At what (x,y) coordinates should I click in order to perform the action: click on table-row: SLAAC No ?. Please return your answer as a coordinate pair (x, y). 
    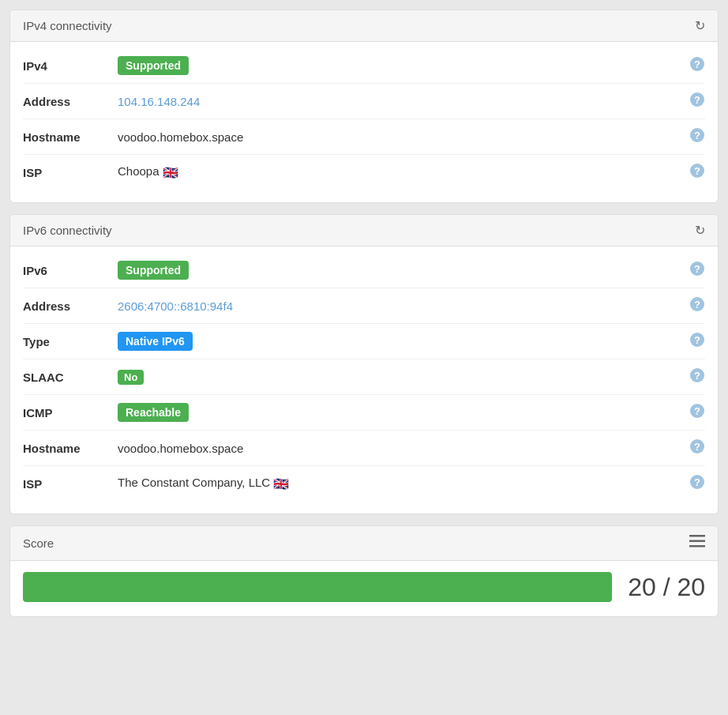
    Looking at the image, I should click on (364, 378).